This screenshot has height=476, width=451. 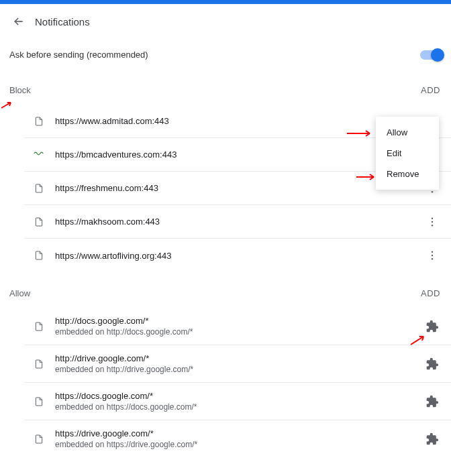 What do you see at coordinates (238, 255) in the screenshot?
I see `block-list-item: https://www.artofliving.org:443` at bounding box center [238, 255].